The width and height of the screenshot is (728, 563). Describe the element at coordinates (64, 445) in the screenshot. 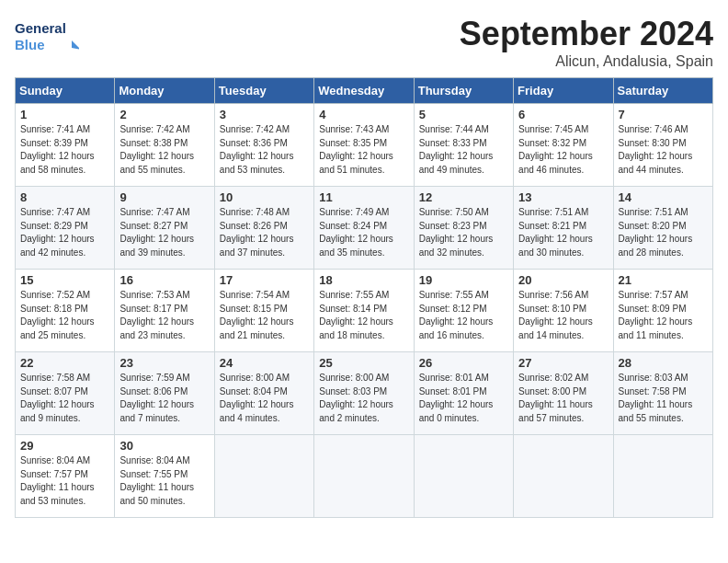

I see `day-number: 29` at that location.